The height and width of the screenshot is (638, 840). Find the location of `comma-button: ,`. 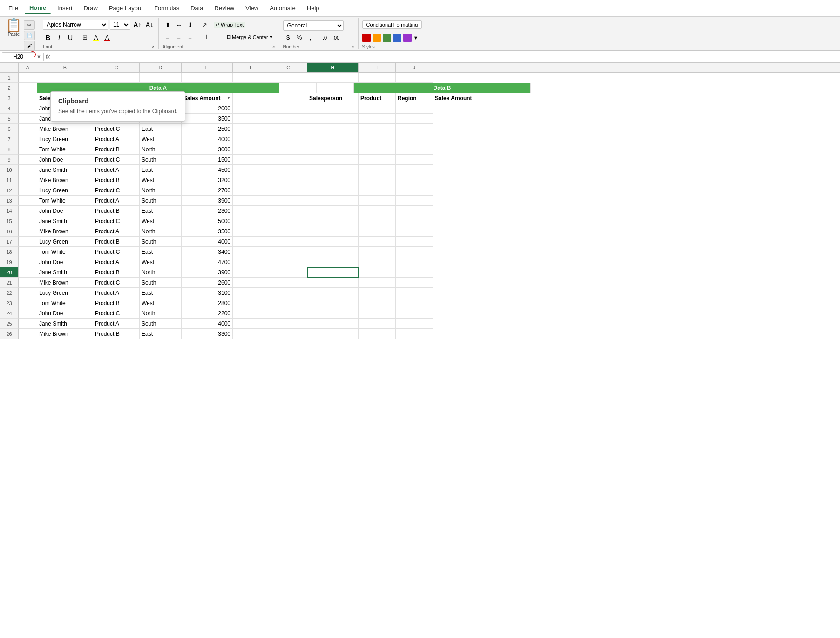

comma-button: , is located at coordinates (311, 38).